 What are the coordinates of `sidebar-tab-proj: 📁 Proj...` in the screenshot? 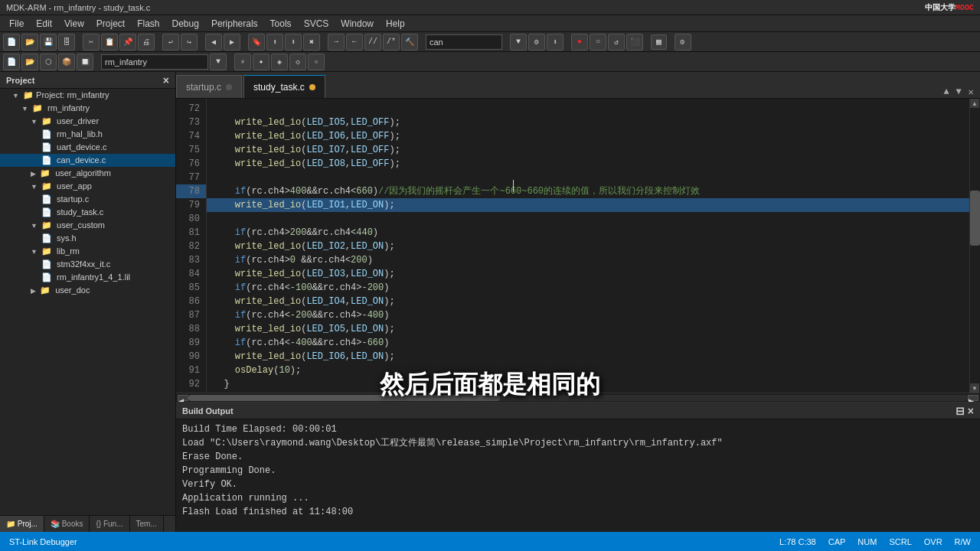 It's located at (22, 523).